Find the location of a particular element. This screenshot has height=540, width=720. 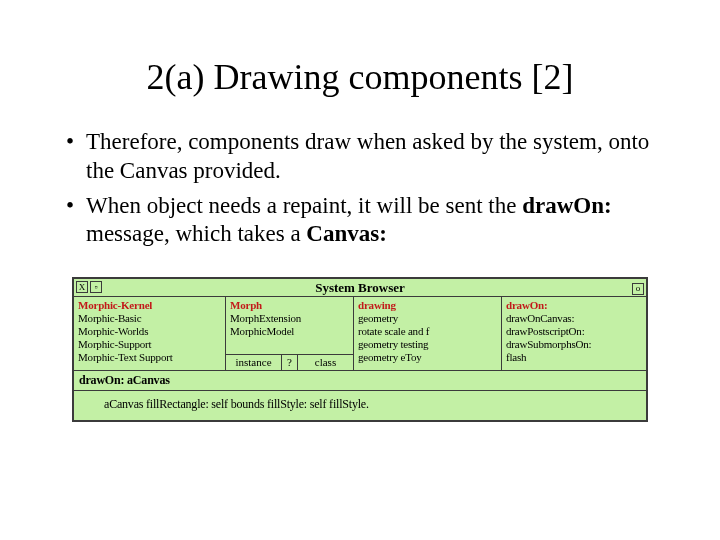

list-item: drawPostscriptOn: is located at coordinates (574, 332).